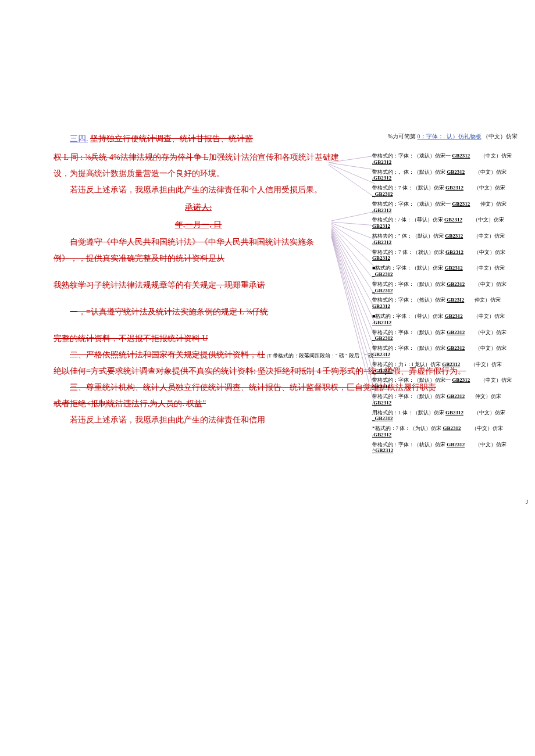 The image size is (535, 756). I want to click on revision-prefix: 带格式的：字体：（然认）仿宋, so click(409, 300).